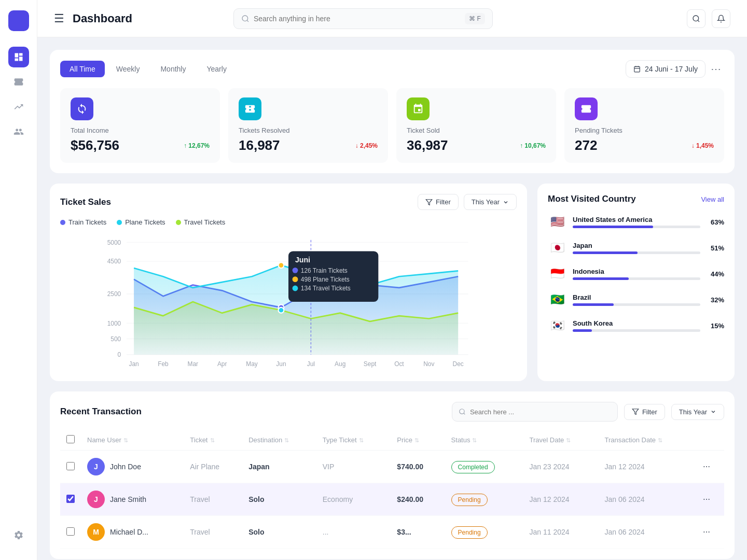 Image resolution: width=747 pixels, height=560 pixels. I want to click on country-title: Most Visited Country, so click(592, 199).